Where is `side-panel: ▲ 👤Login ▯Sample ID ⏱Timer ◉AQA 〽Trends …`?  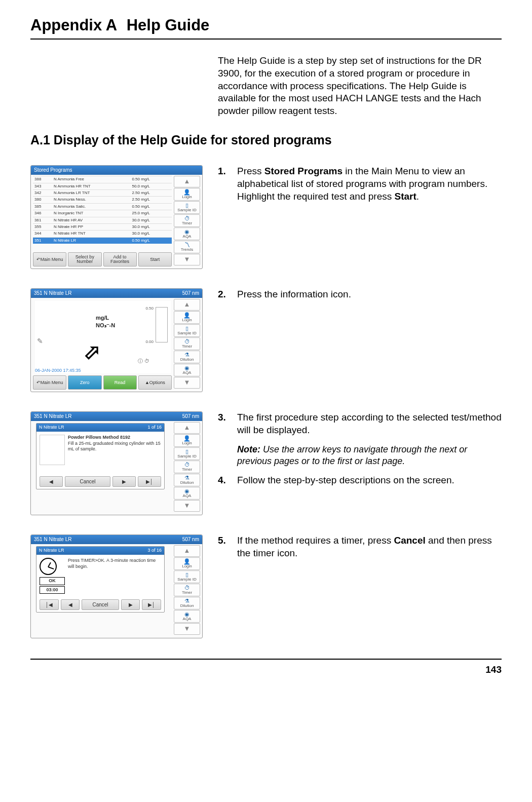 side-panel: ▲ 👤Login ▯Sample ID ⏱Timer ◉AQA 〽Trends … is located at coordinates (187, 221).